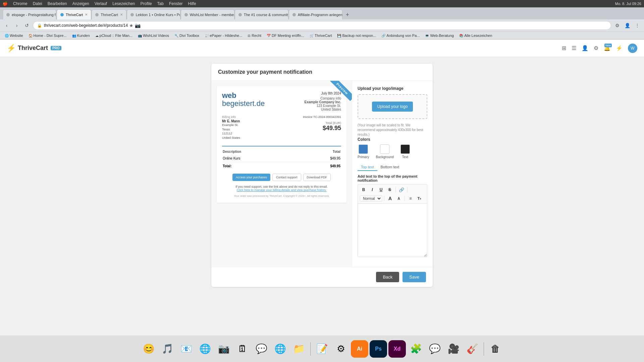 Image resolution: width=644 pixels, height=362 pixels. What do you see at coordinates (223, 36) in the screenshot?
I see `bookmark-epaper: 📰 ePaper - Hildeshe...` at bounding box center [223, 36].